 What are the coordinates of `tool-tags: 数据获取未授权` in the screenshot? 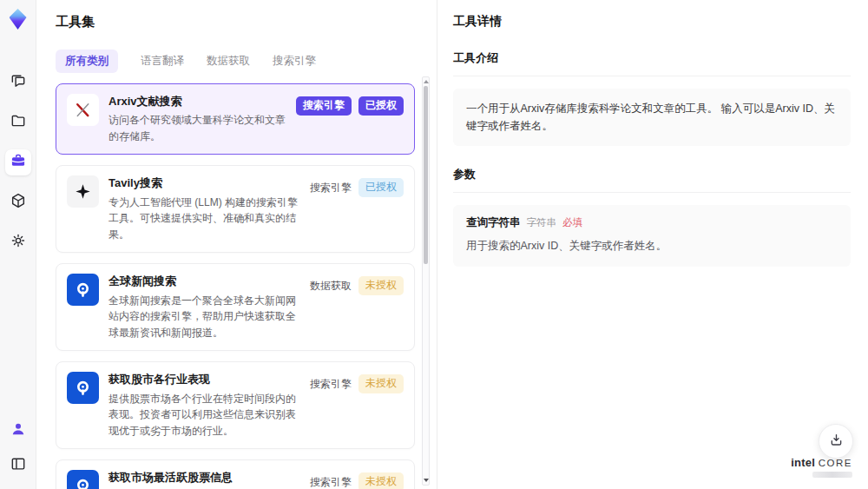 It's located at (357, 308).